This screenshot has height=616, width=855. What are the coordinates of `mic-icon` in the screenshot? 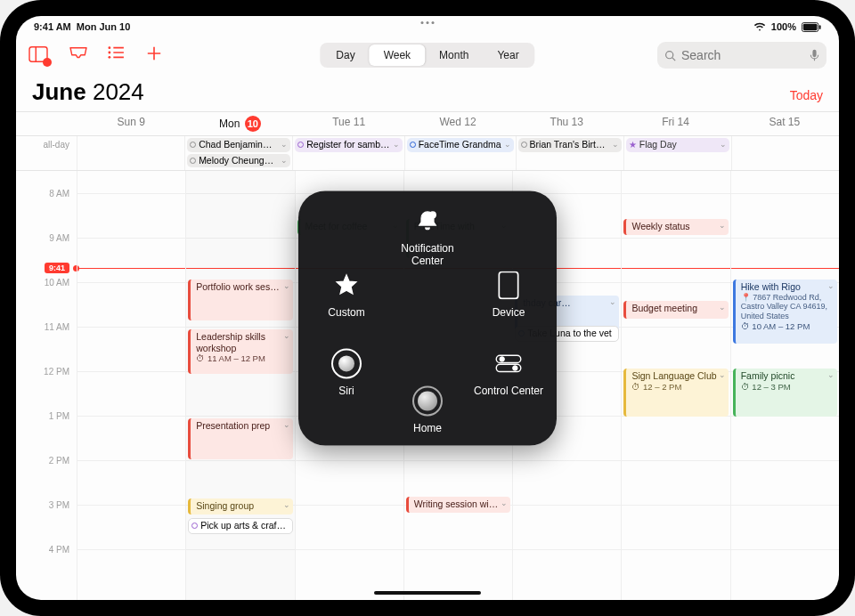 It's located at (814, 55).